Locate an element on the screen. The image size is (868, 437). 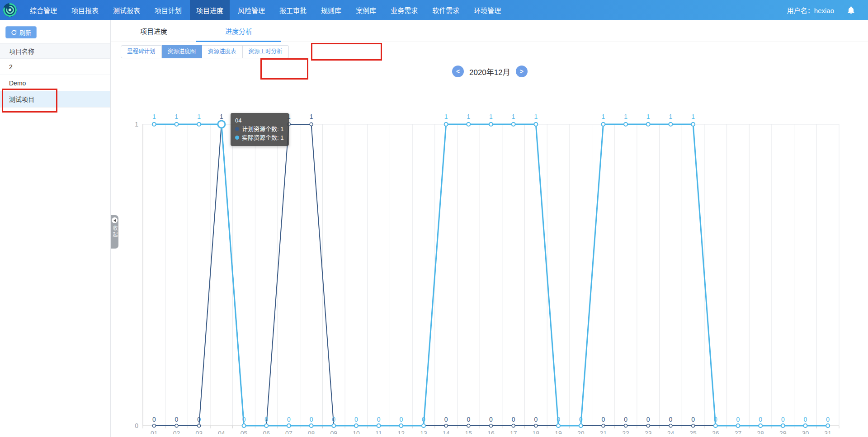
nav-item-3: 测试报表 is located at coordinates (127, 10).